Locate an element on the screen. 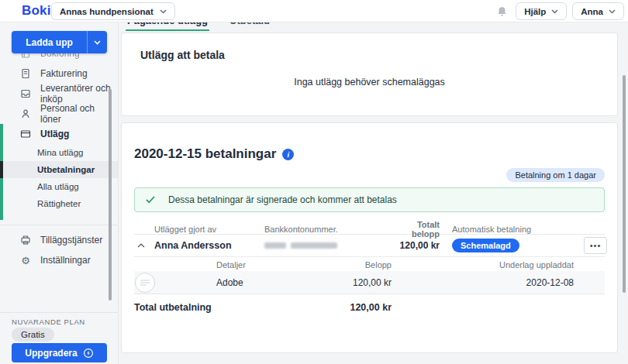 The image size is (628, 364). total-value: 120,00 kr is located at coordinates (367, 307).